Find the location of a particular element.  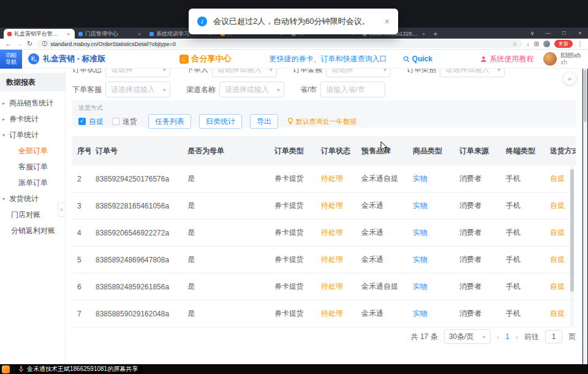

sidebar-item: 门店对账 is located at coordinates (32, 215).